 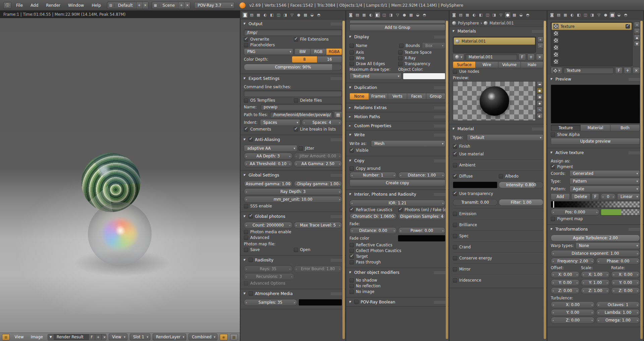 I want to click on remove-texture-slot-button: −, so click(x=637, y=31).